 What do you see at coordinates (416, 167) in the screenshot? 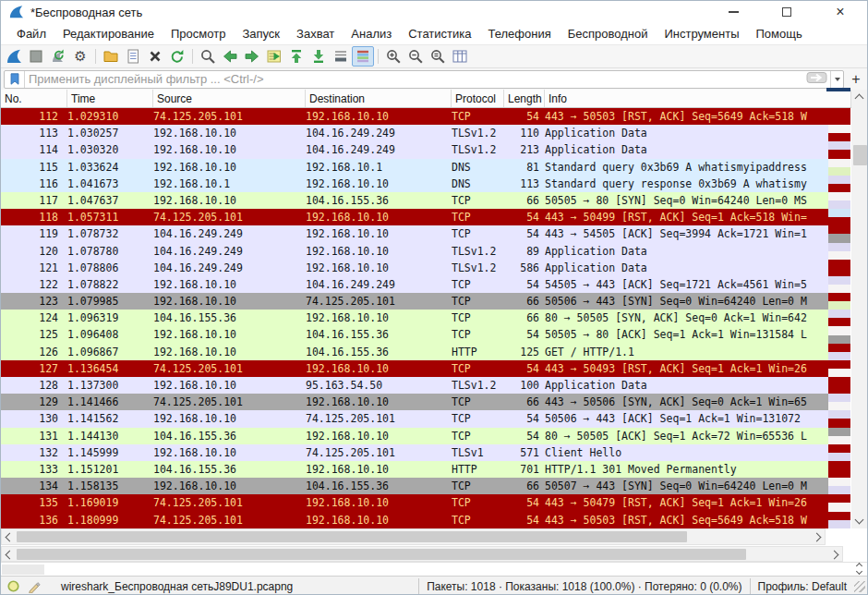
I see `packet-row: 1151.033624192.168.10.10192.168.10.1DNS8…` at bounding box center [416, 167].